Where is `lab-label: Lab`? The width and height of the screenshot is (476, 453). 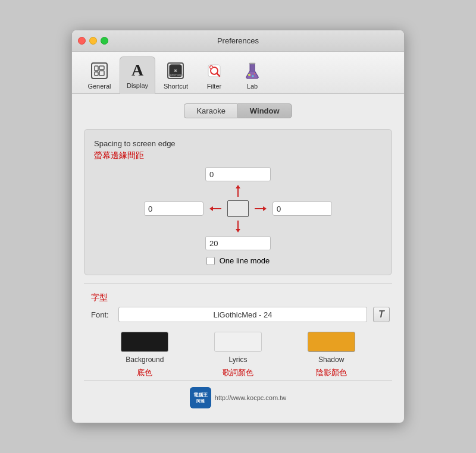
lab-label: Lab is located at coordinates (252, 86).